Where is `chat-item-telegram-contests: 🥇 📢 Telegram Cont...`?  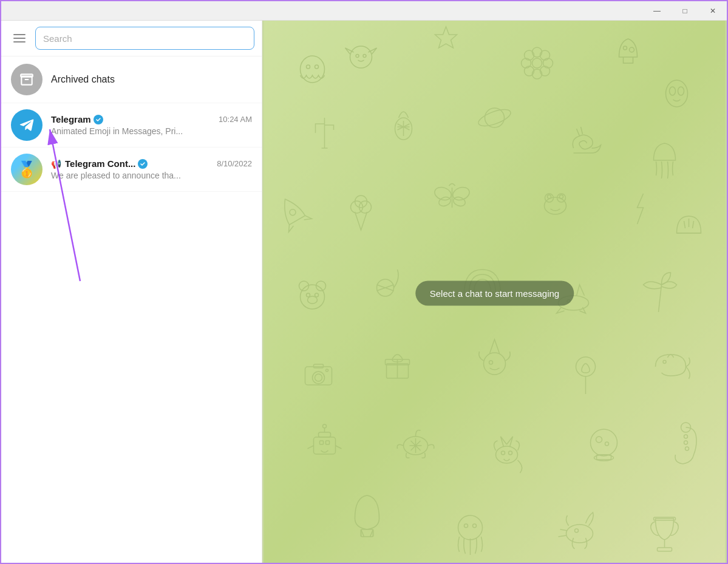 chat-item-telegram-contests: 🥇 📢 Telegram Cont... is located at coordinates (131, 170).